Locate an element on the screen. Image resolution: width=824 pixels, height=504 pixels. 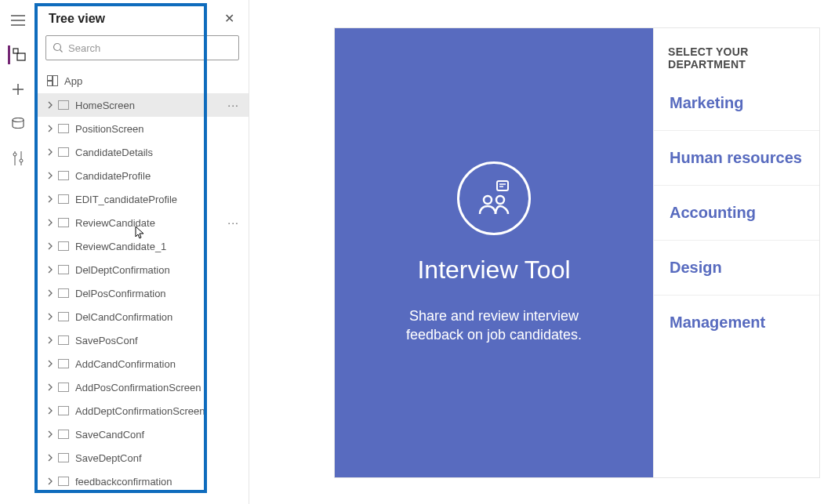
tree-screen-node: DelCandConfirmation is located at coordinates (143, 317).